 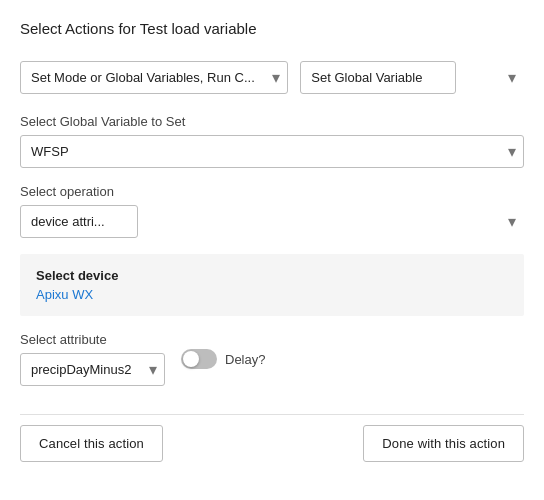 What do you see at coordinates (92, 359) in the screenshot?
I see `attribute-group: Select attribute precipDayMinus2 ▾` at bounding box center [92, 359].